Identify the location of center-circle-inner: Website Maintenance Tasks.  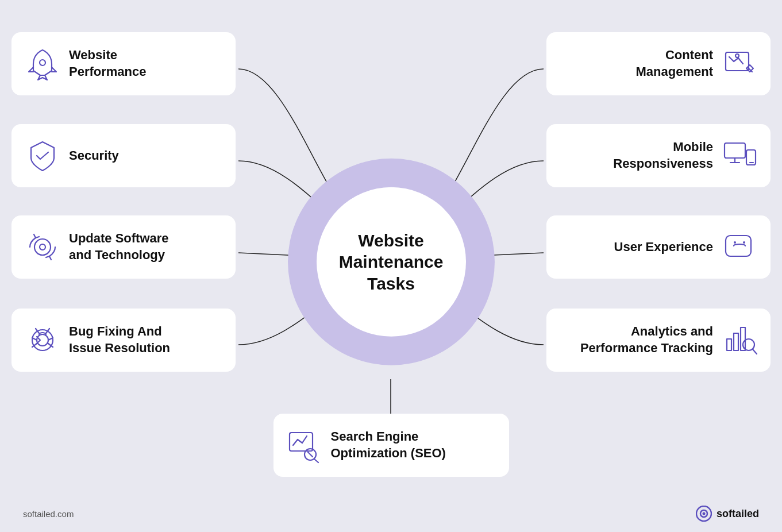
(391, 262).